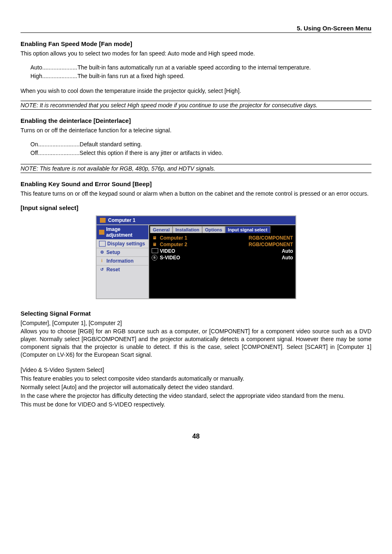 The image size is (392, 554). Describe the element at coordinates (222, 258) in the screenshot. I see `osd-row-svideo: SS-VIDEO Auto` at that location.